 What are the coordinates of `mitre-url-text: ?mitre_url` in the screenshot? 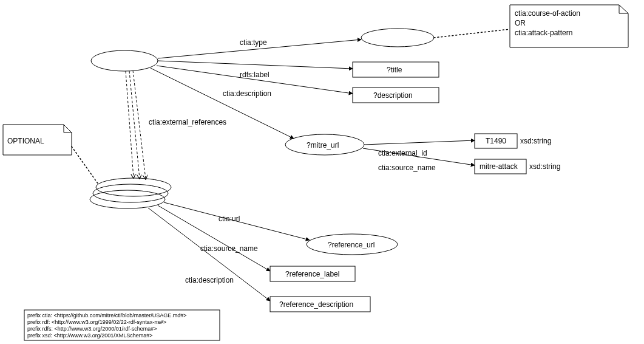 It's located at (323, 145).